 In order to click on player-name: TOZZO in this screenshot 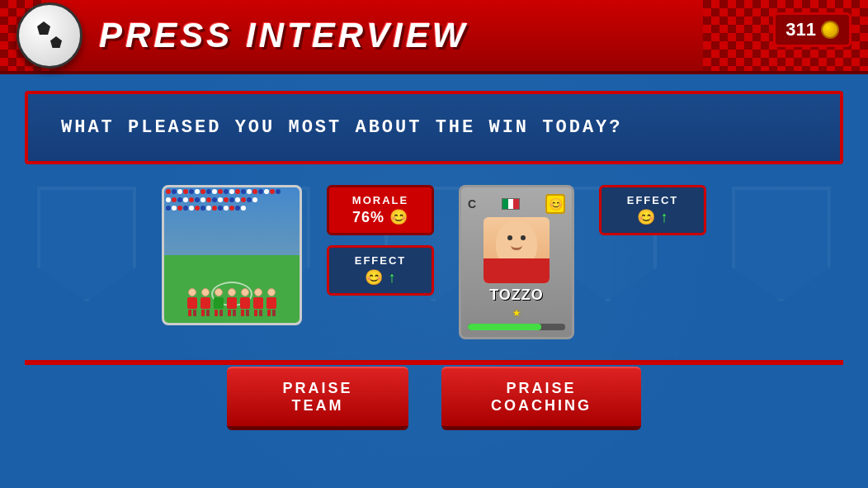, I will do `click(517, 296)`.